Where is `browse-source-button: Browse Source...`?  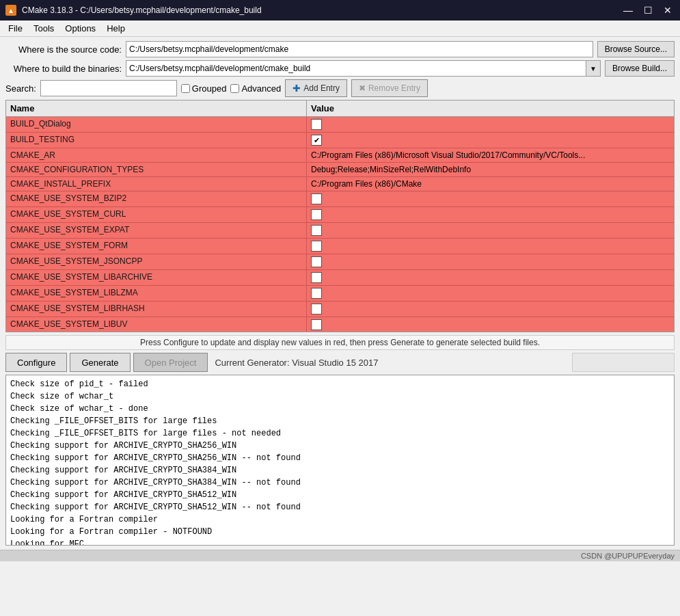 browse-source-button: Browse Source... is located at coordinates (636, 49).